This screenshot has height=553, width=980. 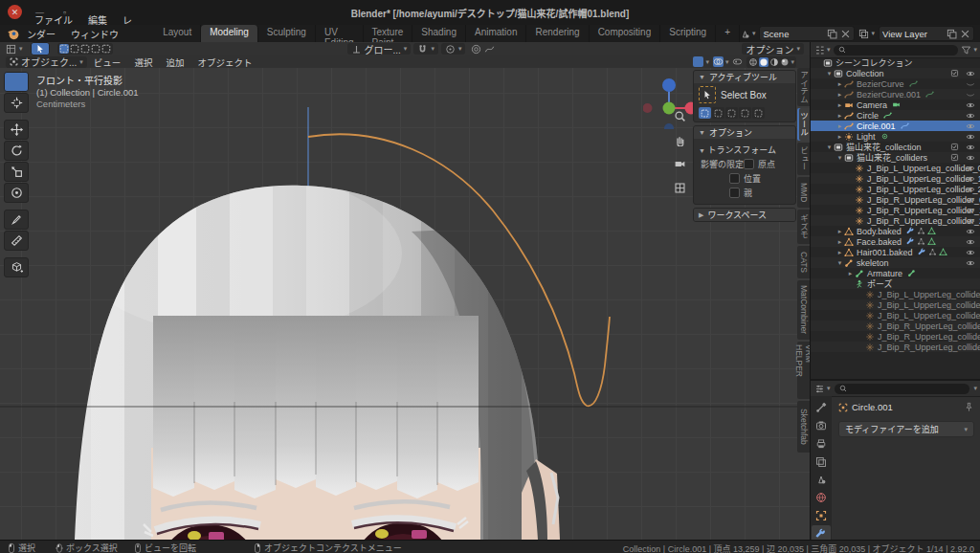 What do you see at coordinates (679, 165) in the screenshot?
I see `camera-view-icon` at bounding box center [679, 165].